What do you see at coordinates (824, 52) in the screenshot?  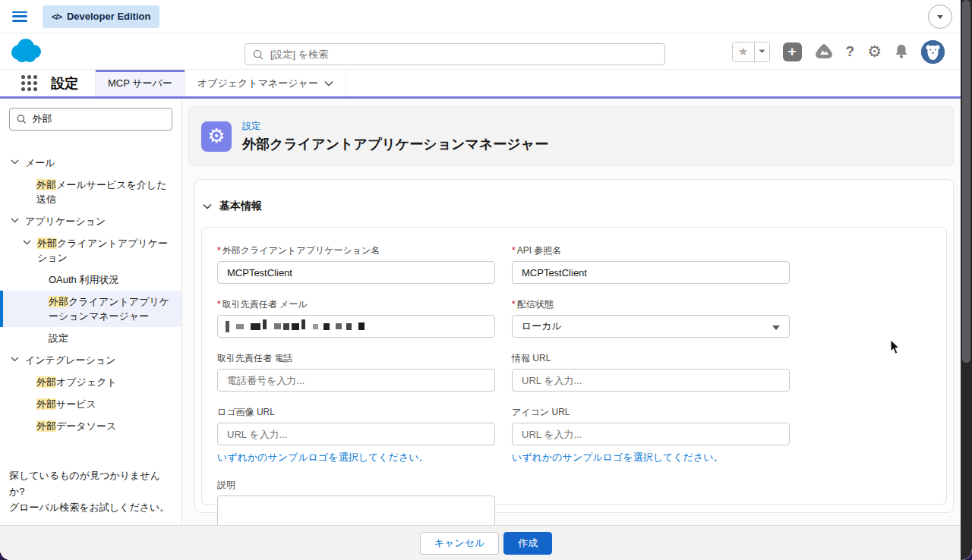 I see `guidance-center-icon` at bounding box center [824, 52].